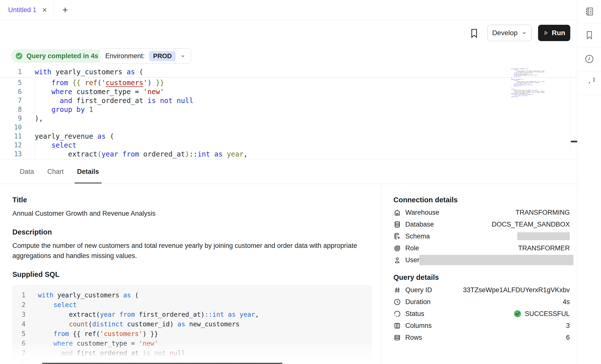  Describe the element at coordinates (420, 224) in the screenshot. I see `detail-label: Database` at that location.